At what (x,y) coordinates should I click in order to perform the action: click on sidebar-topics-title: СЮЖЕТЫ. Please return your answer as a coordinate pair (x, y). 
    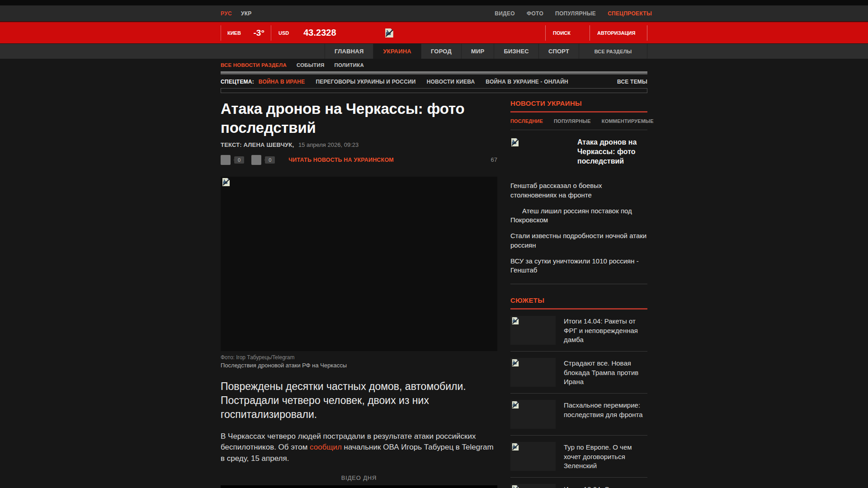
    Looking at the image, I should click on (579, 300).